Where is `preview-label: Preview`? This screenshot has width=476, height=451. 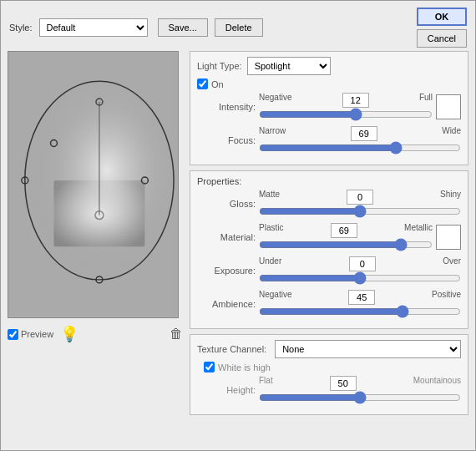 preview-label: Preview is located at coordinates (37, 334).